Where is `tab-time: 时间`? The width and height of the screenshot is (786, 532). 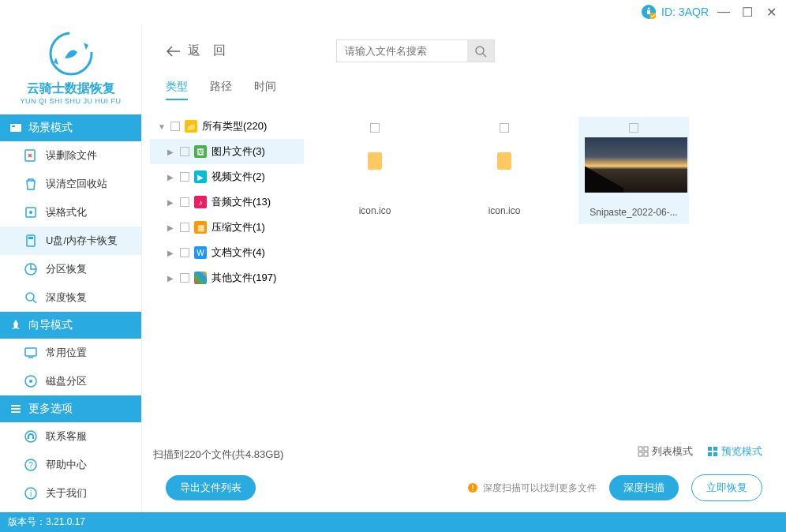
tab-time: 时间 is located at coordinates (265, 90).